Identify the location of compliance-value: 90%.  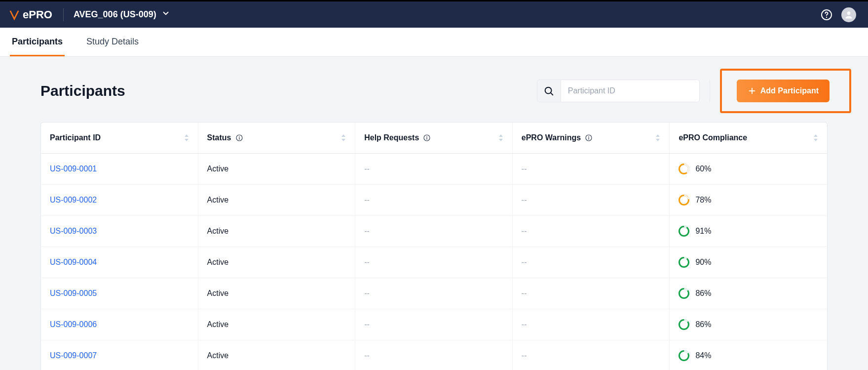
(703, 262).